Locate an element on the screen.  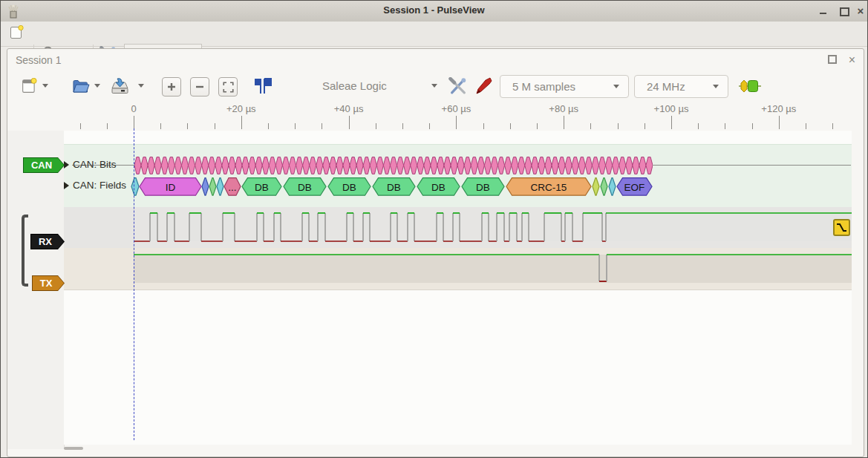
panel-maximize-button is located at coordinates (832, 59).